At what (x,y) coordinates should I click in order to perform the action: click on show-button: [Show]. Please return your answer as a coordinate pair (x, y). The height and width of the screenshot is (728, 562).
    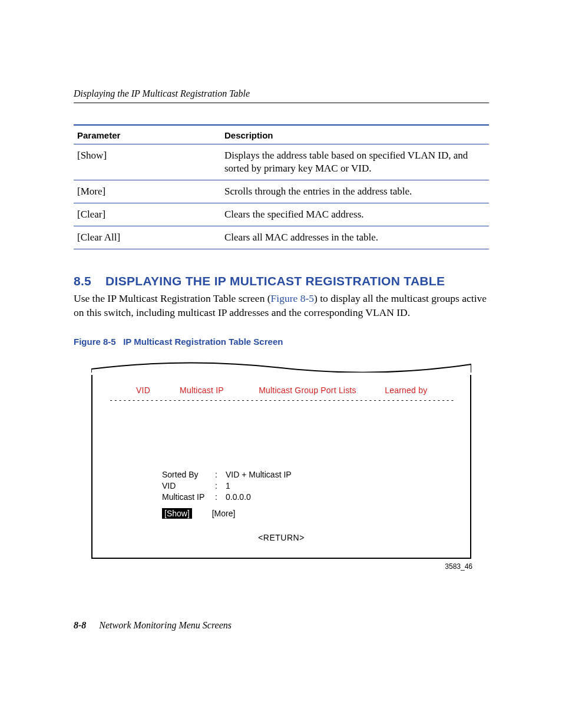
    Looking at the image, I should click on (177, 513).